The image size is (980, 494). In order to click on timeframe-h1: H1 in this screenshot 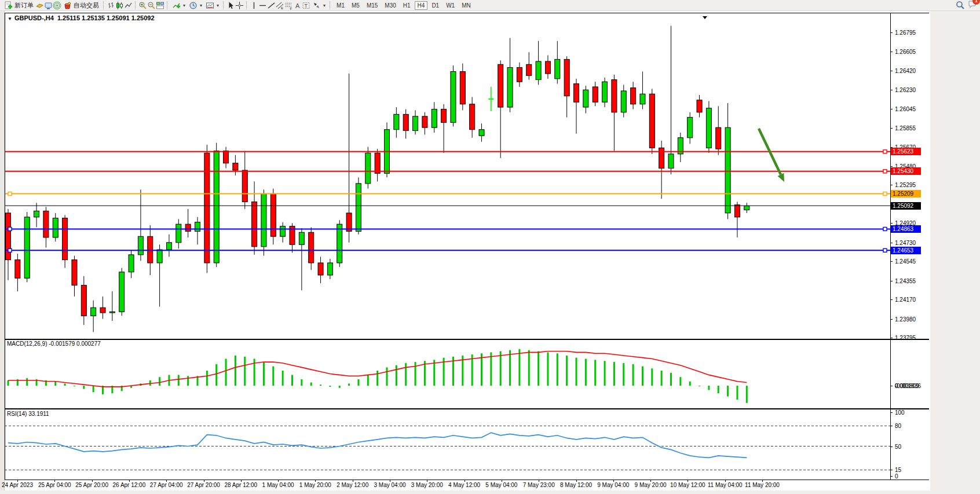, I will do `click(407, 6)`.